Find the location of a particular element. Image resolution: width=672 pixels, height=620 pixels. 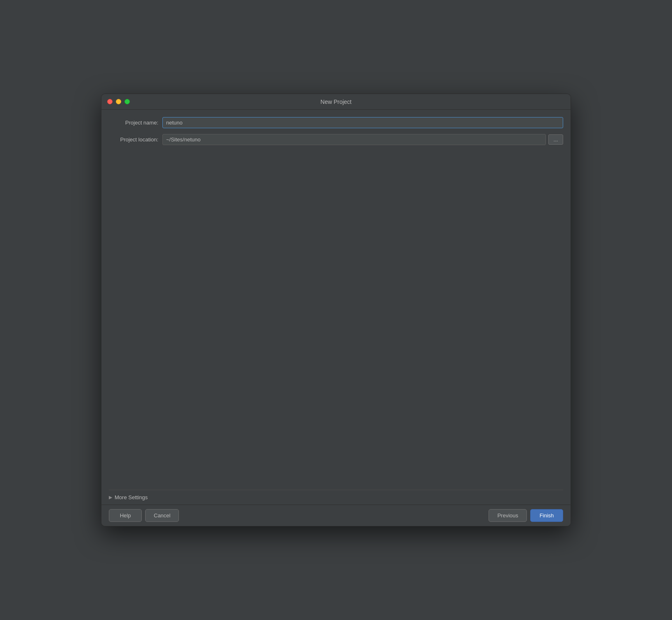

project-location-row: Project location: ... is located at coordinates (336, 139).